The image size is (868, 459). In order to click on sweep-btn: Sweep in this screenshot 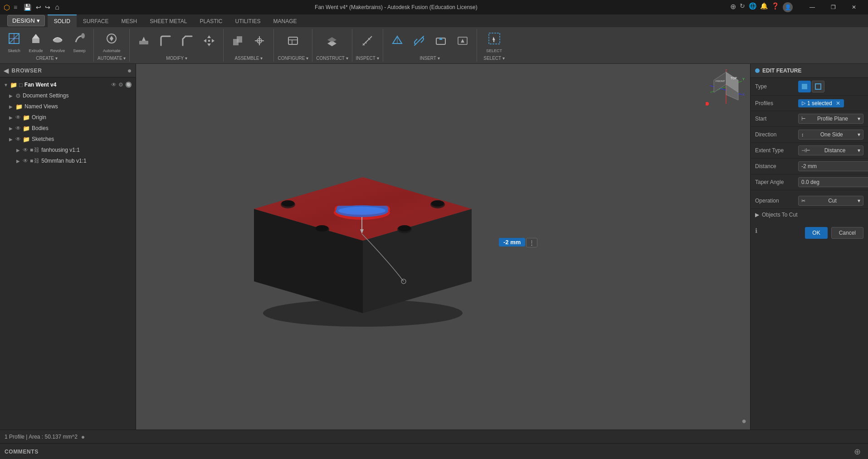, I will do `click(79, 43)`.